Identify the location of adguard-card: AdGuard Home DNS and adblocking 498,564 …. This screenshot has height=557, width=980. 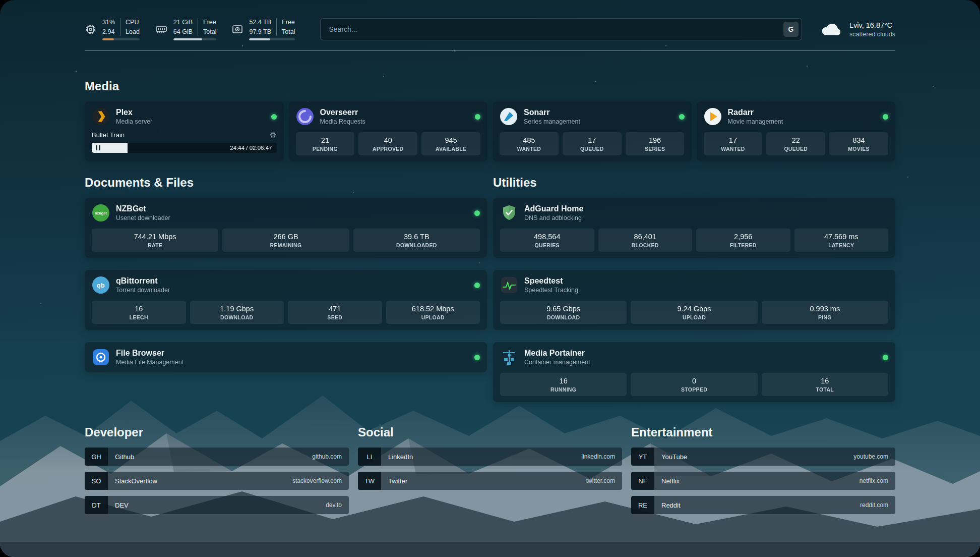
(694, 228).